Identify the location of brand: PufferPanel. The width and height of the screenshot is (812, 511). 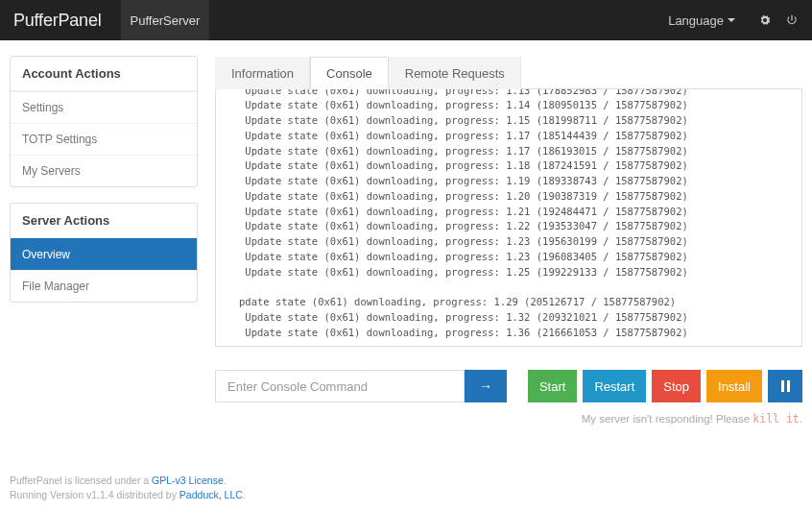
(58, 21).